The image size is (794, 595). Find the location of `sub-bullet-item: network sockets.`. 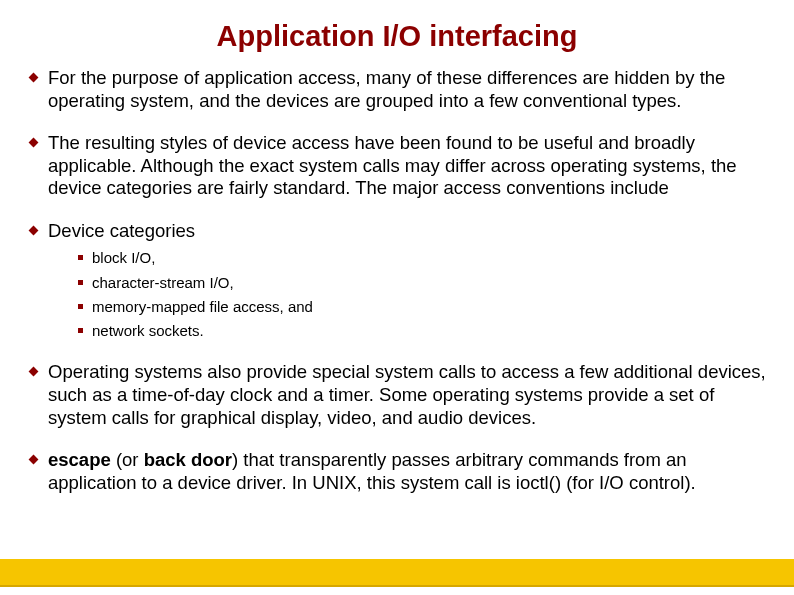

sub-bullet-item: network sockets. is located at coordinates (422, 331).